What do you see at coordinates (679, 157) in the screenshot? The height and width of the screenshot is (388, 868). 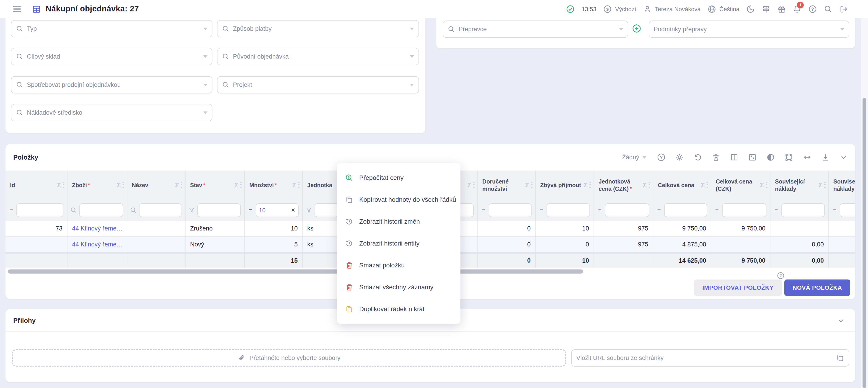 I see `settings-gear-icon` at bounding box center [679, 157].